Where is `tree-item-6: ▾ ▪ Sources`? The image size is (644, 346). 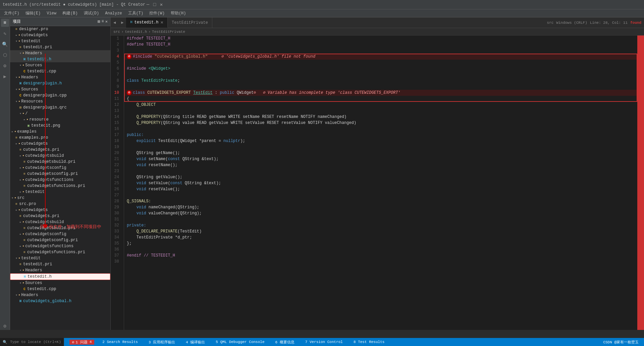 tree-item-6: ▾ ▪ Sources is located at coordinates (60, 65).